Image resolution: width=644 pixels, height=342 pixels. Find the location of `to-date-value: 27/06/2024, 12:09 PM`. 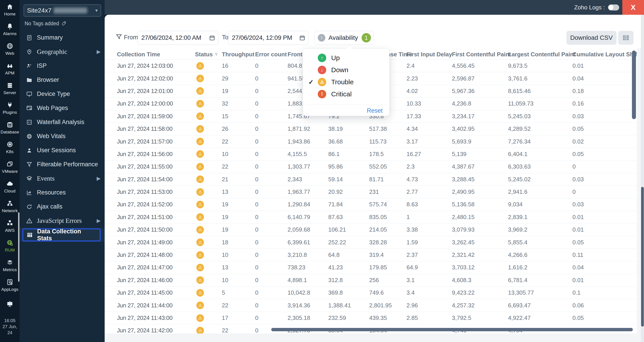

to-date-value: 27/06/2024, 12:09 PM is located at coordinates (262, 38).